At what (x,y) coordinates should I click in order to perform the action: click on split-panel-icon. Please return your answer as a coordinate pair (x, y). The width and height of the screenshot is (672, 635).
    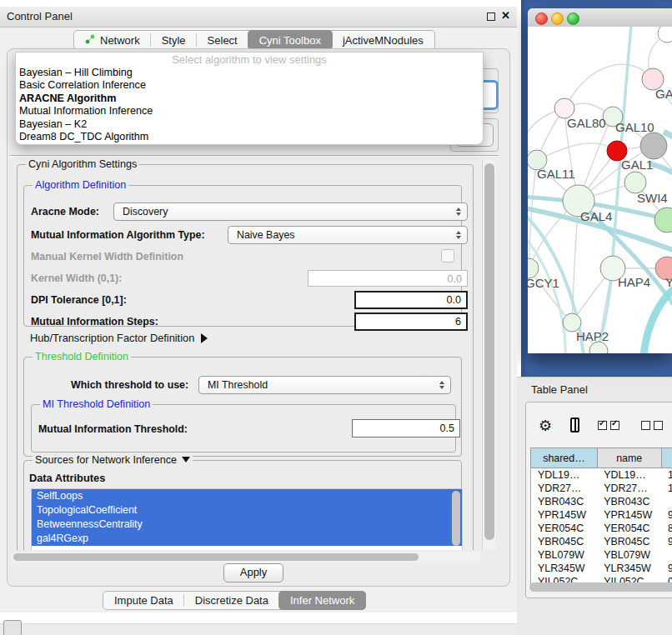
    Looking at the image, I should click on (575, 425).